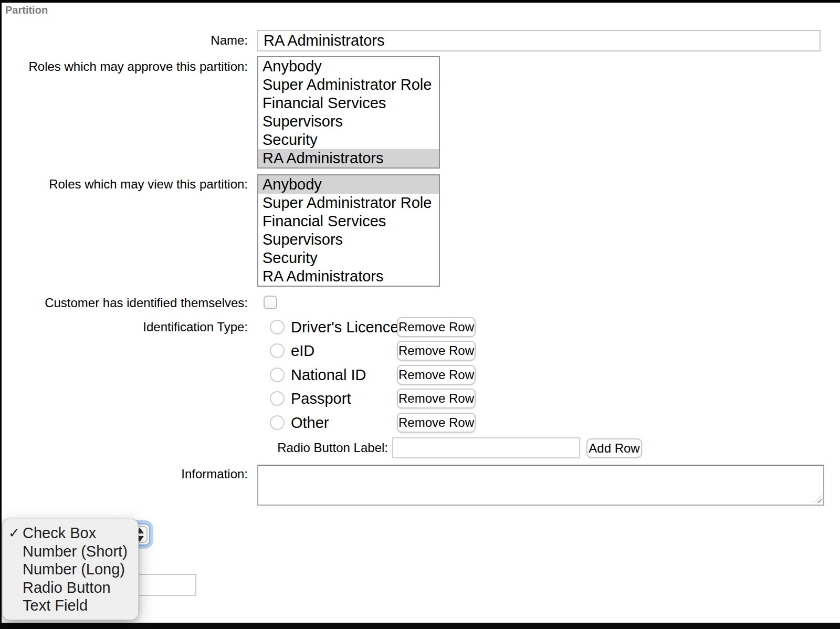 The height and width of the screenshot is (629, 840). What do you see at coordinates (124, 303) in the screenshot?
I see `customer-identified-label: Customer has identified themselves:` at bounding box center [124, 303].